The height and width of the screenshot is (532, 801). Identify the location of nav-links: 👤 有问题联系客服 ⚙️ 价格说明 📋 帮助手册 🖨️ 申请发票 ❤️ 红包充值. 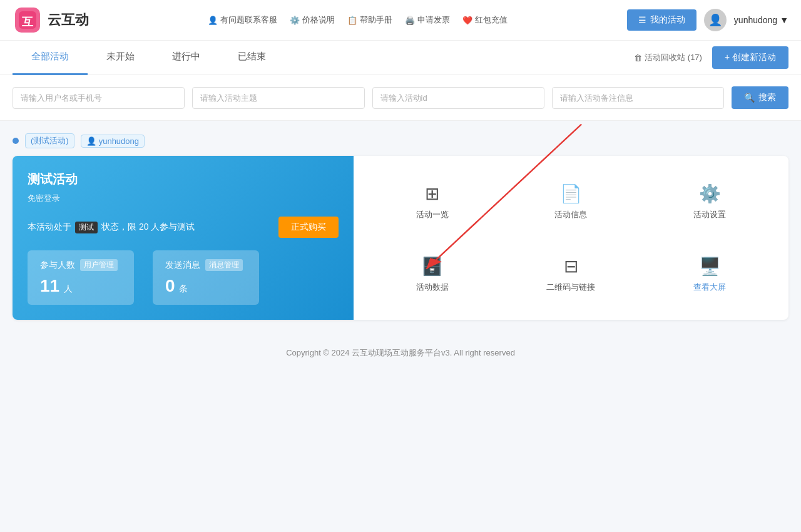
(358, 20).